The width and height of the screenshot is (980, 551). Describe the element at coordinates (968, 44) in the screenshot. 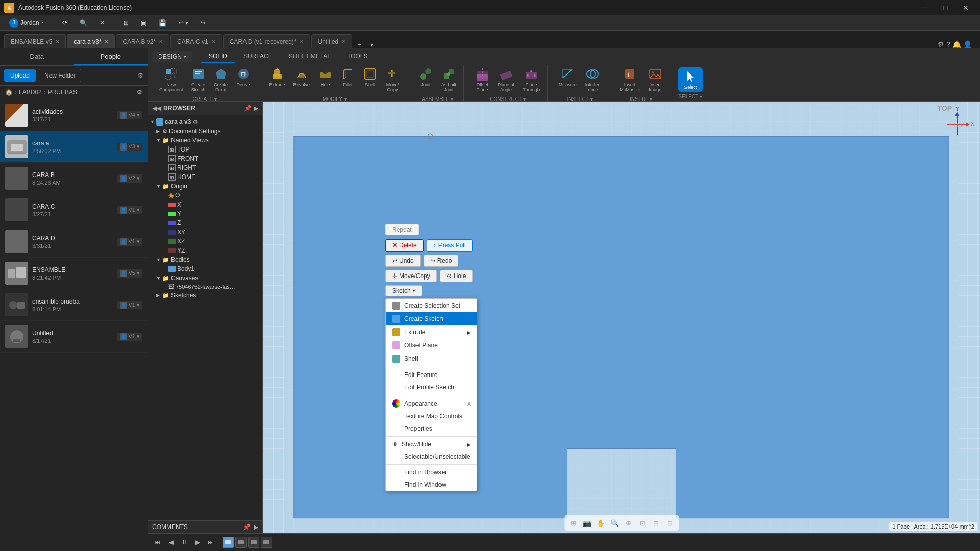

I see `account-btn: 👤` at that location.